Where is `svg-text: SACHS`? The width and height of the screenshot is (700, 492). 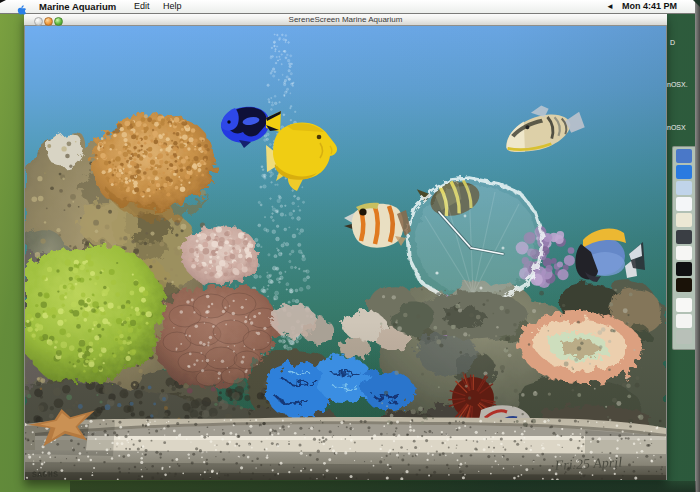 svg-text: SACHS is located at coordinates (46, 474).